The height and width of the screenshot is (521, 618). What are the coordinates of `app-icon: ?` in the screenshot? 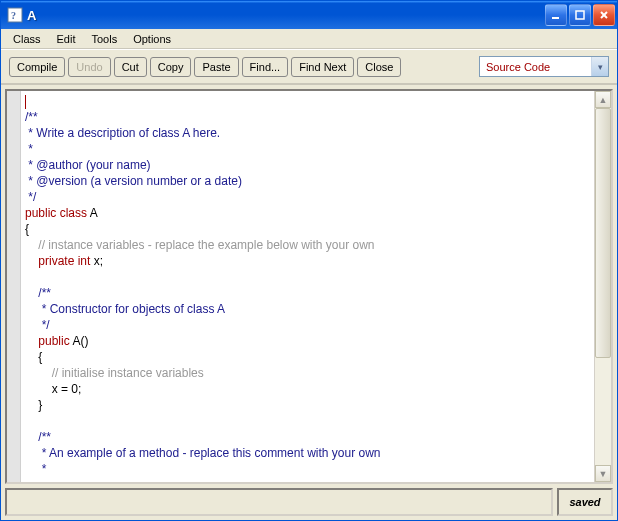 It's located at (15, 15).